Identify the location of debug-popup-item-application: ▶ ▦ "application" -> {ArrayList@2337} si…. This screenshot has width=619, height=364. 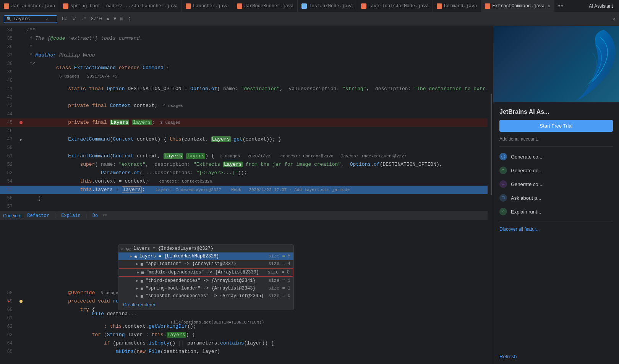
(206, 264).